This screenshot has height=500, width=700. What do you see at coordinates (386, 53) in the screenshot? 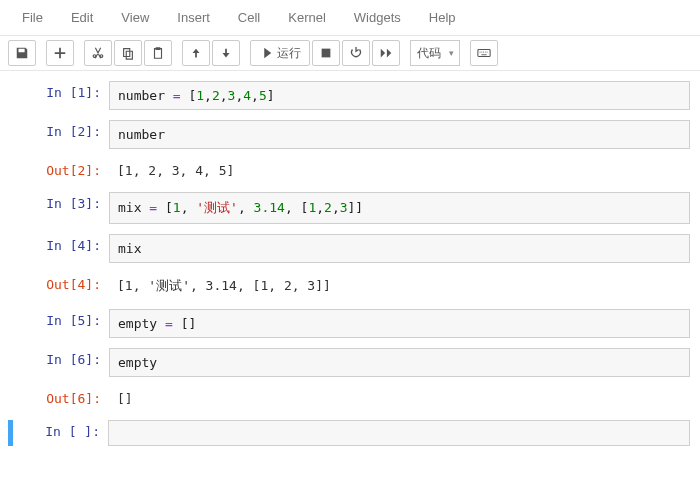
I see `fast-forward-icon` at bounding box center [386, 53].